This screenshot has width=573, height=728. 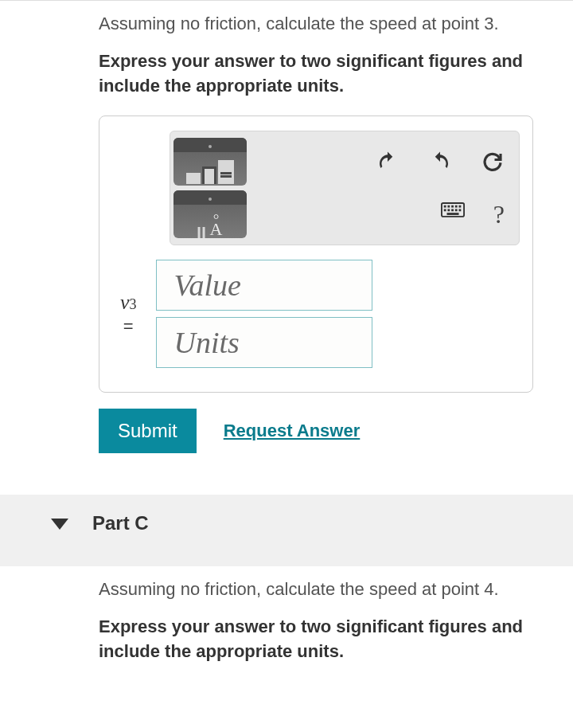 I want to click on value-input: Value, so click(x=264, y=285).